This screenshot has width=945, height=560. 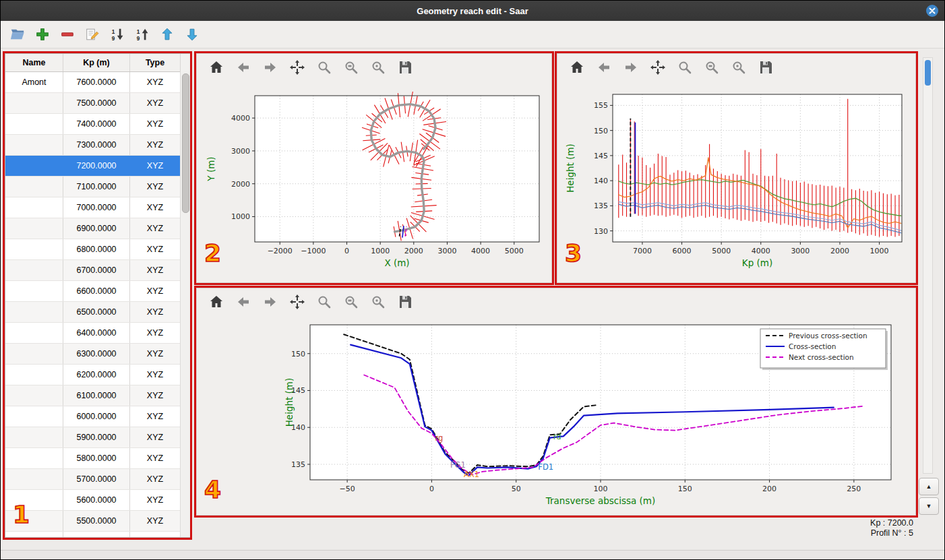 I want to click on table-row: 7300.0000XYZ, so click(x=98, y=146).